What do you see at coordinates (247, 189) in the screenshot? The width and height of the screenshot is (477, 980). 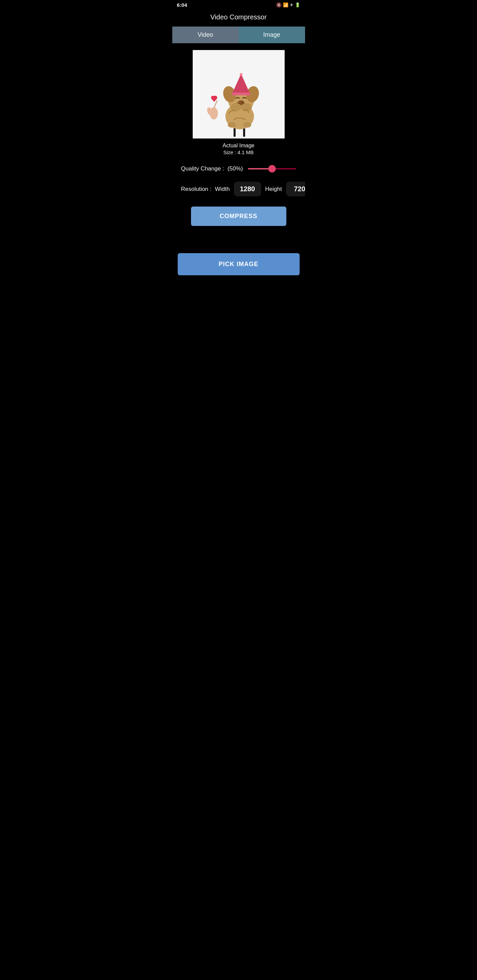 I see `width-input` at bounding box center [247, 189].